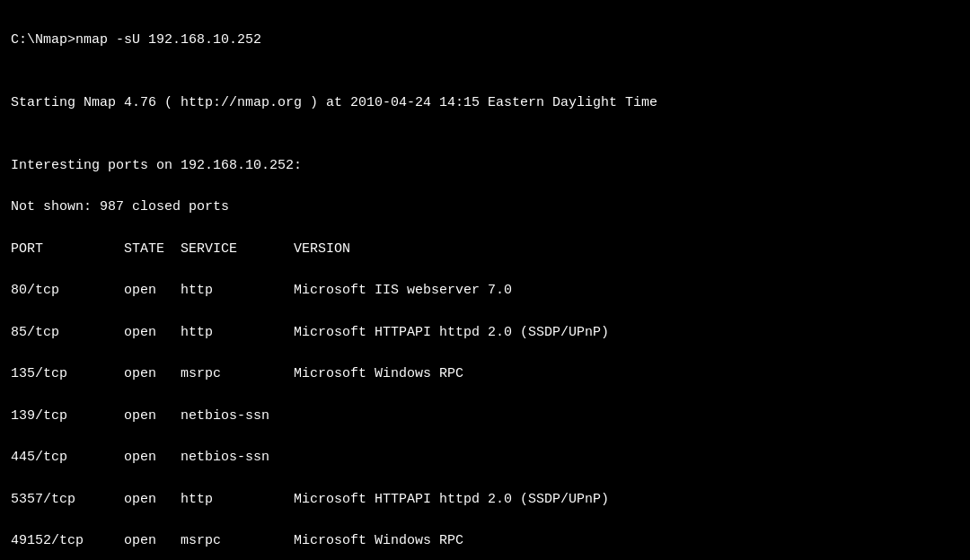  Describe the element at coordinates (485, 206) in the screenshot. I see `terminal-line: Not shown: 987 closed ports` at that location.